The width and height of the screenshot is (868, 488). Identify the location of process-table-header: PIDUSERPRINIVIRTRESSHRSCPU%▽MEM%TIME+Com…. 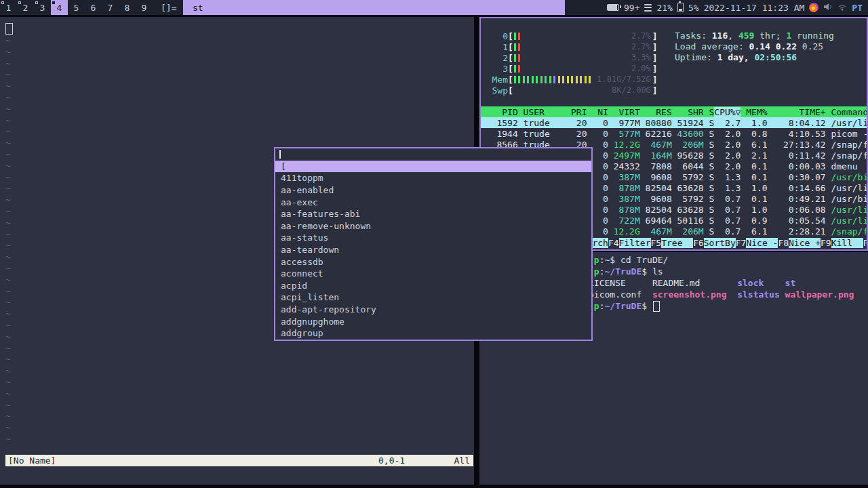
(674, 112).